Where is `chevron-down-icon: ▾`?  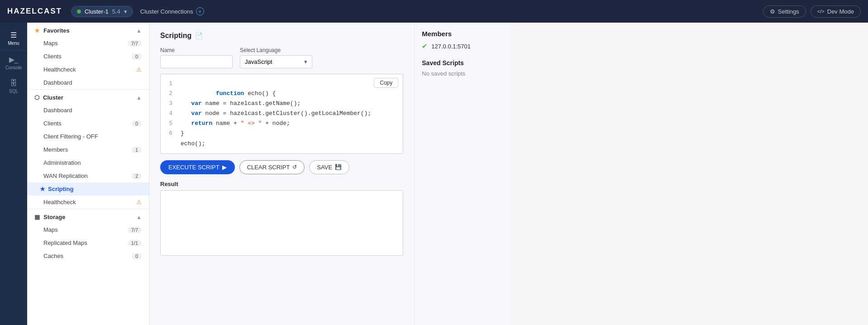
chevron-down-icon: ▾ is located at coordinates (126, 12).